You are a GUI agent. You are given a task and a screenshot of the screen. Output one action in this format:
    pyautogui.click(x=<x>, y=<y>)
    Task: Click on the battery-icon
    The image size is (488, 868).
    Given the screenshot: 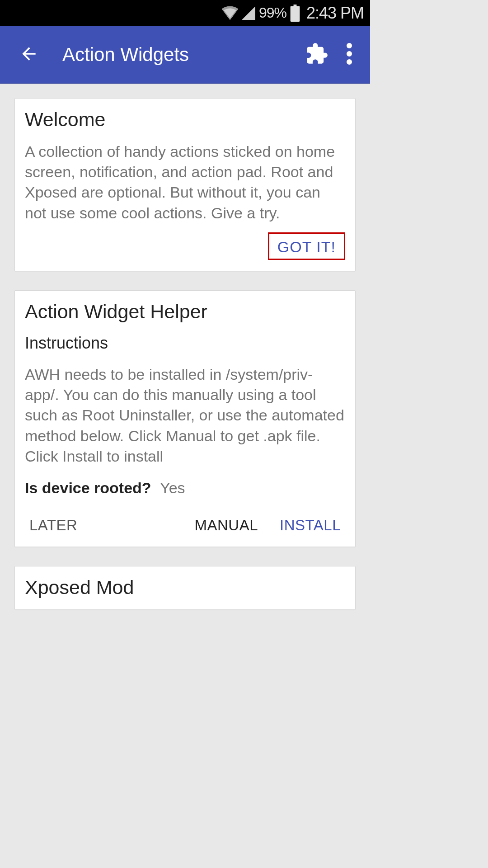 What is the action you would take?
    pyautogui.click(x=295, y=13)
    